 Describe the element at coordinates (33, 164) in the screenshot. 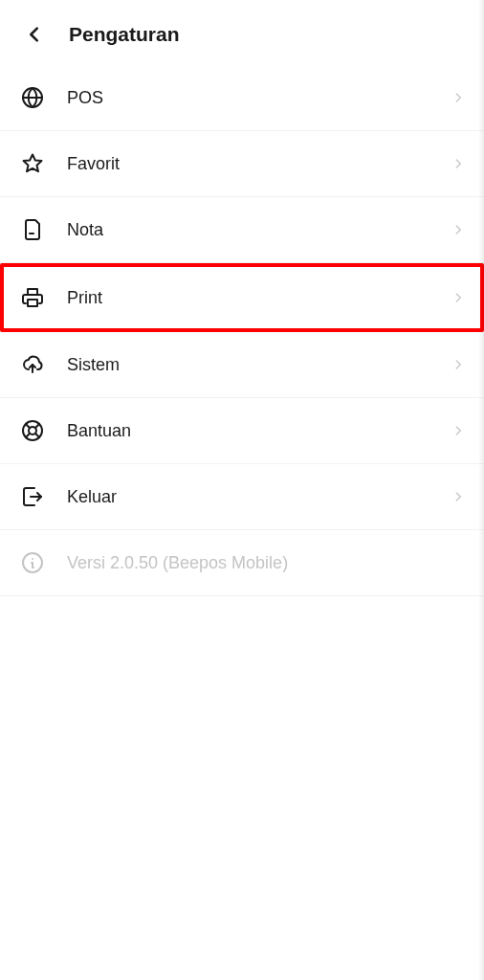

I see `star-icon` at that location.